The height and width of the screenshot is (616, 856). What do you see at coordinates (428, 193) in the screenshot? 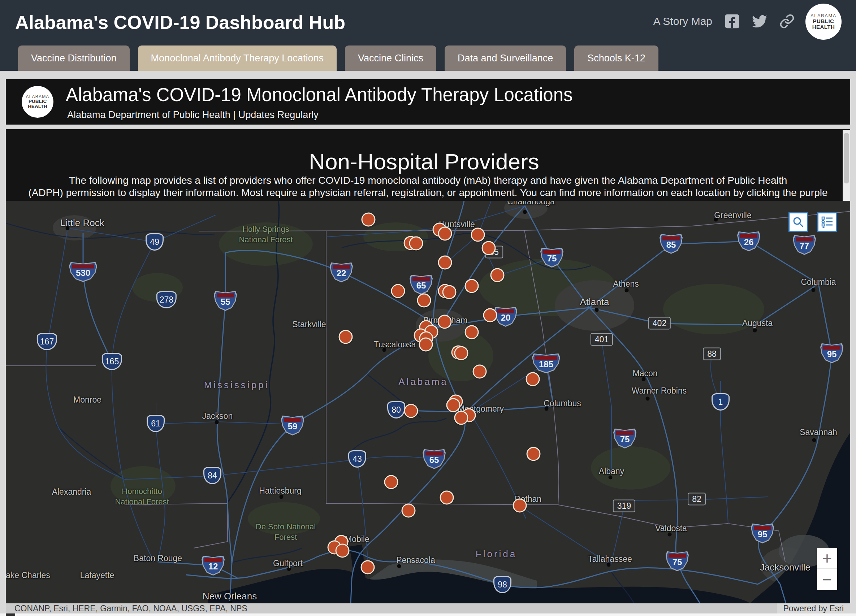
I see `map-description-line2: (ADPH) permission to display their infor…` at bounding box center [428, 193].